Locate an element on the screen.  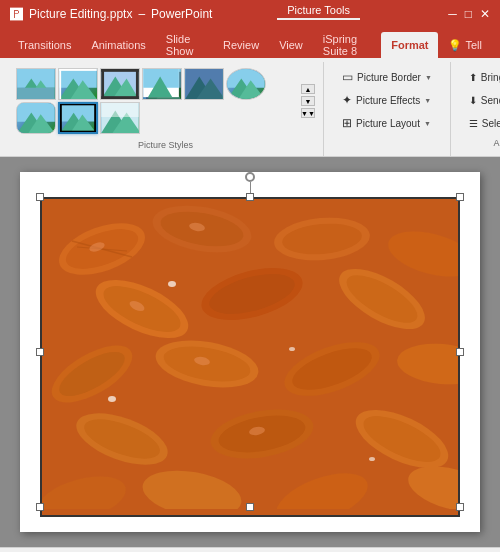
bring-forward-label: Bring Forwa... is located at coordinates (490, 78).